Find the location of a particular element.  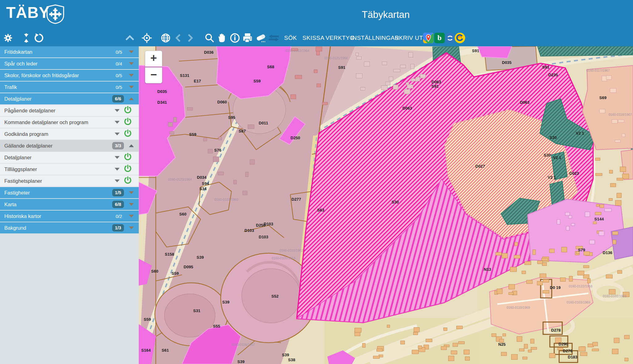

map-label: D290 is located at coordinates (563, 344).